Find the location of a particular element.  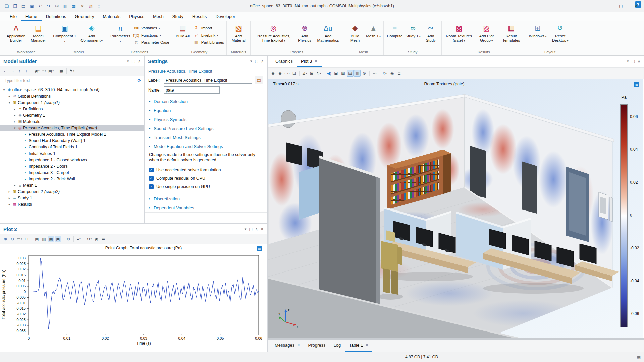

tab-plot-3: Plot 3✕ is located at coordinates (309, 62).